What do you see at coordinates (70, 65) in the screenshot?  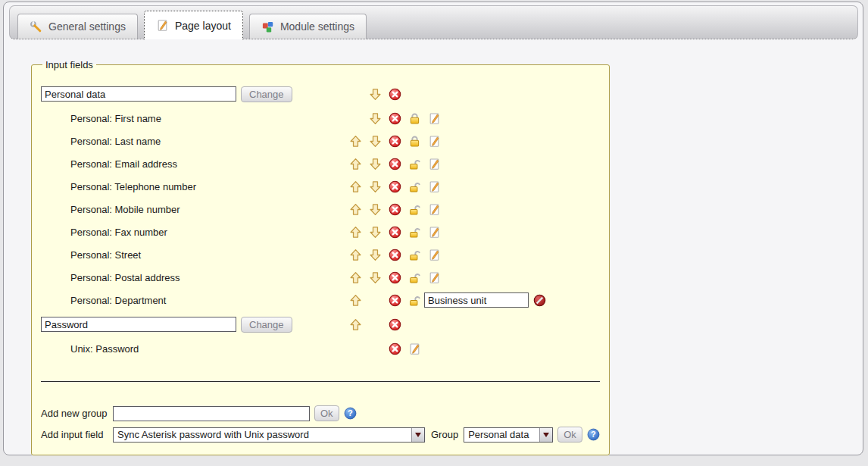 I see `fieldset-legend: Input fields` at bounding box center [70, 65].